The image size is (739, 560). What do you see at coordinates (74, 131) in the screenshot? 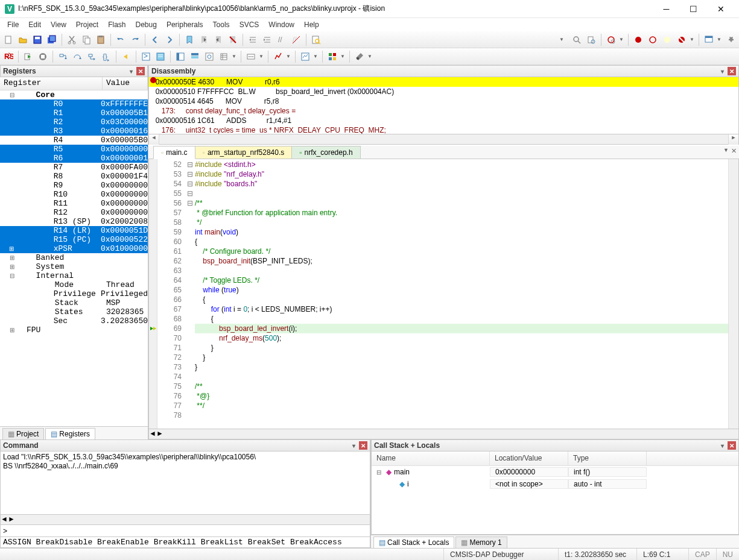
I see `register-row: R30x00000016` at bounding box center [74, 131].